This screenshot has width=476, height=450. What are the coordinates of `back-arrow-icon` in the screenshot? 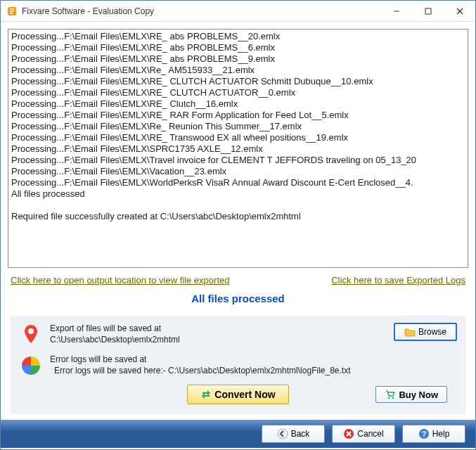 It's located at (283, 434).